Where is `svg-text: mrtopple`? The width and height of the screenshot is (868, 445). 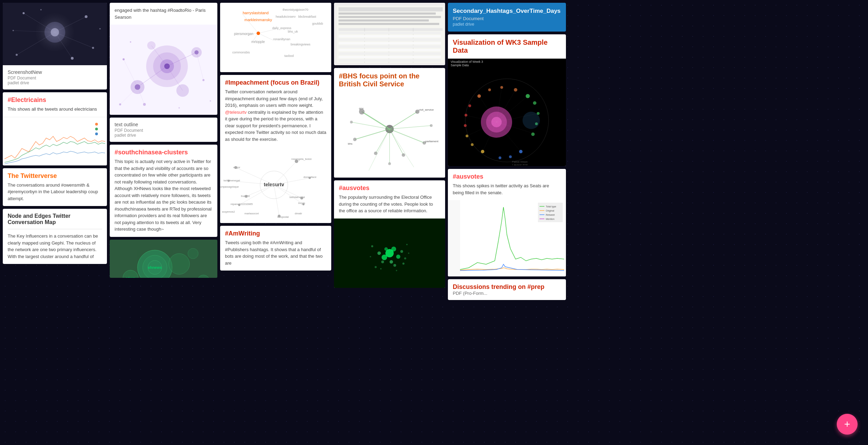 svg-text: mrtopple is located at coordinates (258, 42).